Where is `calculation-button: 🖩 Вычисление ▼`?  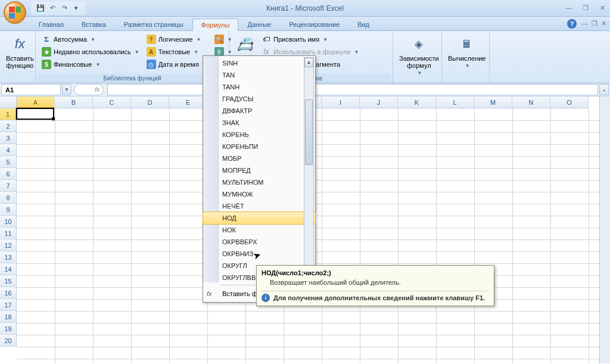 calculation-button: 🖩 Вычисление ▼ is located at coordinates (467, 51).